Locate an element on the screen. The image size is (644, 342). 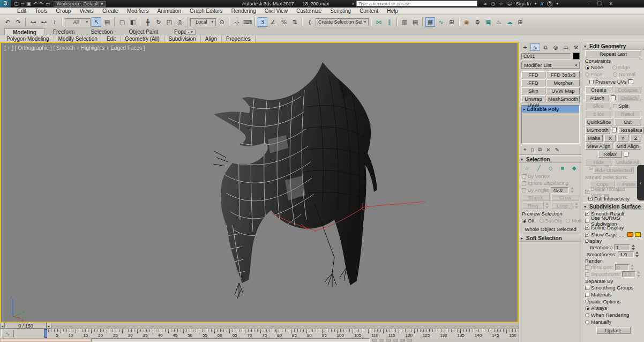
named-selection-sets-dropdown: Create Selection Set▾ is located at coordinates (342, 23).